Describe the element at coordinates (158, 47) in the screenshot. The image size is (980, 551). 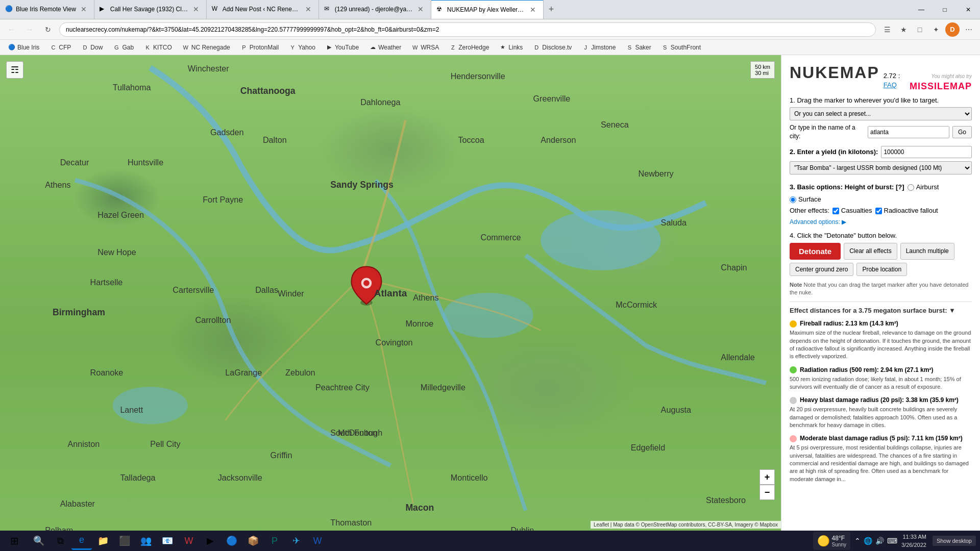
I see `bookmark-bm-kitco: K KITCO` at that location.